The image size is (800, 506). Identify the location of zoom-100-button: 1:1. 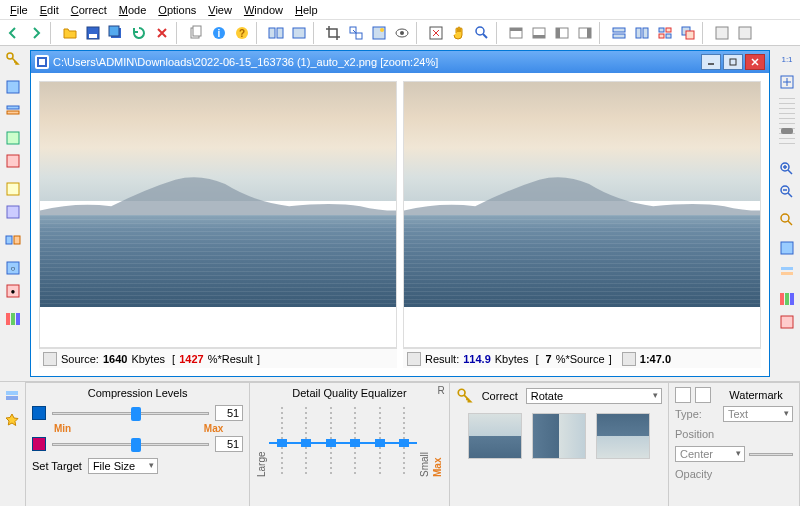
(787, 59).